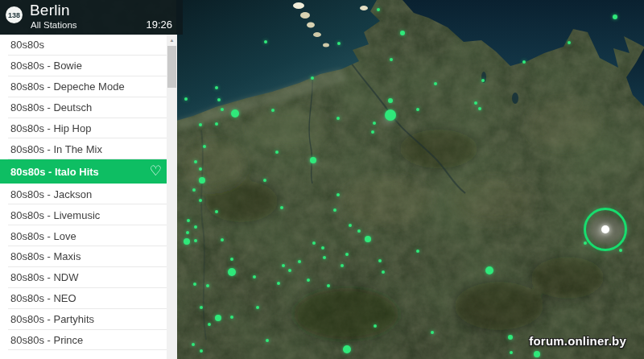 The image size is (644, 359). I want to click on station-list-item: 80s80s, so click(84, 45).